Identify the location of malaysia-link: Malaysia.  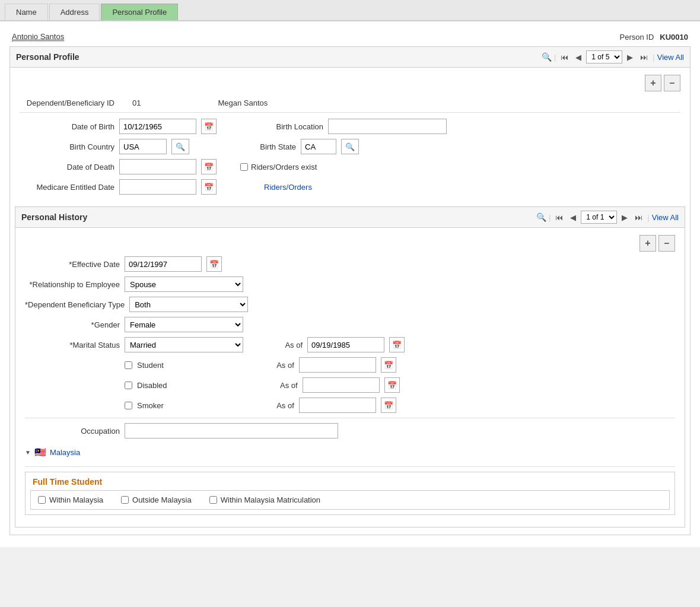
(65, 452).